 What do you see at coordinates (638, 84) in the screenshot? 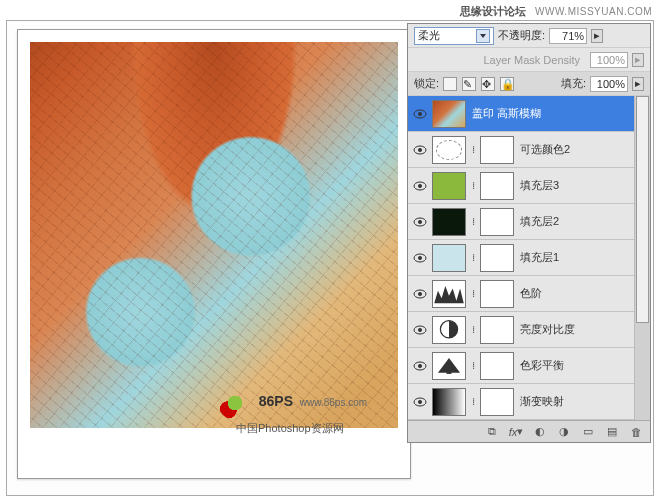
I see `fill-flyout-icon: ▸` at bounding box center [638, 84].